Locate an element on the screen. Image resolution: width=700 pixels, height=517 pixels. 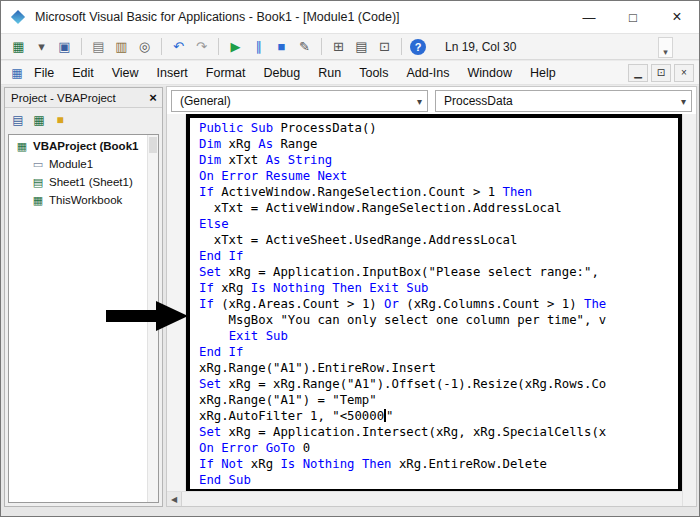
child-minimize-button: ▁ is located at coordinates (638, 73).